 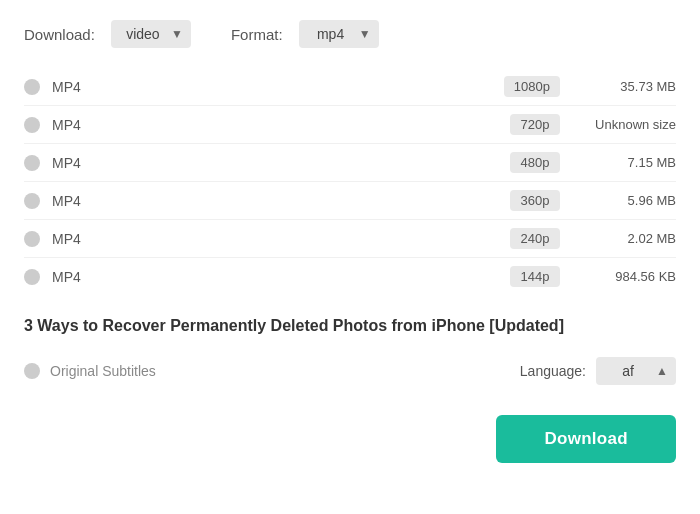 What do you see at coordinates (281, 239) in the screenshot?
I see `row-format-4: MP4` at bounding box center [281, 239].